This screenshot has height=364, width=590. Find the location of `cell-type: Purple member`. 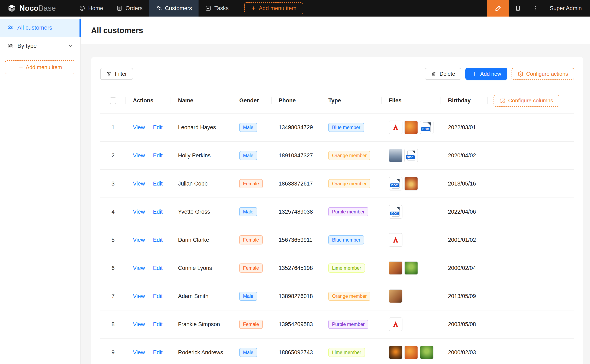

cell-type: Purple member is located at coordinates (352, 212).